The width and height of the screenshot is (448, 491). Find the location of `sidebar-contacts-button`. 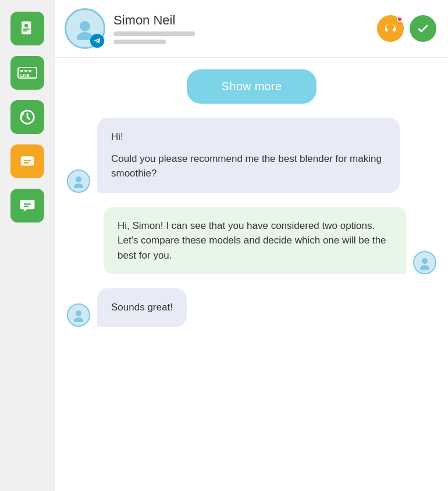

sidebar-contacts-button is located at coordinates (27, 29).